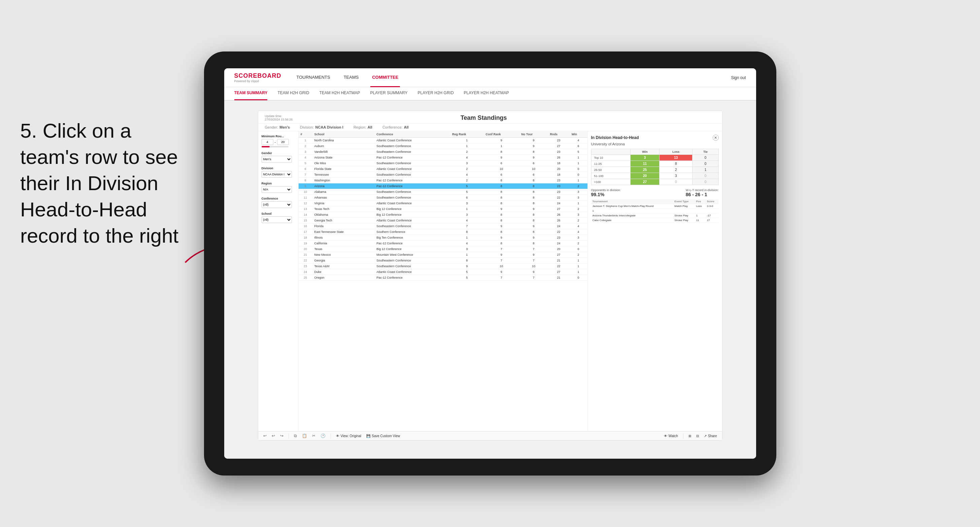  Describe the element at coordinates (443, 203) in the screenshot. I see `table-row: 12 Virginia Atlantic Coast Conference 3 …` at that location.